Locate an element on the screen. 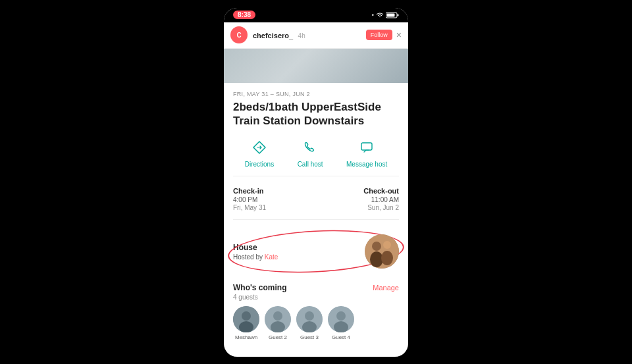 The height and width of the screenshot is (364, 632). host-avatar-image is located at coordinates (382, 251).